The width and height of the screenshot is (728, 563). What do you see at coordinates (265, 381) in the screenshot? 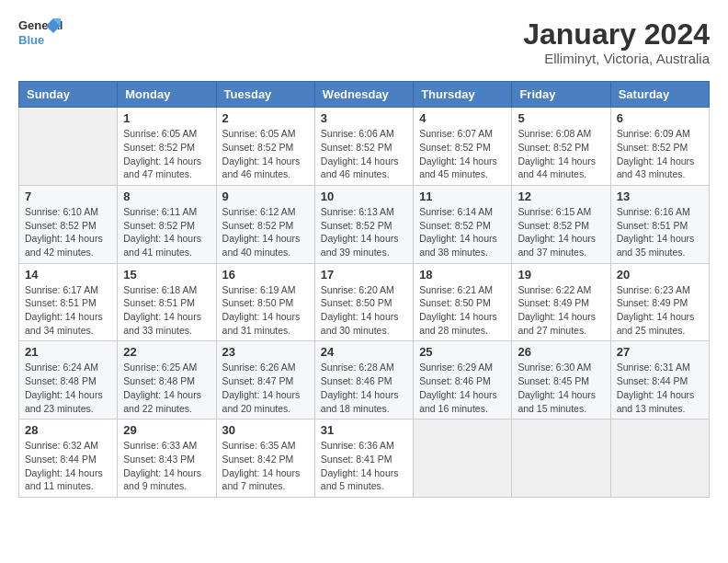
I see `calendar-cell: 23 Sunrise: 6:26 AMSunset: 8:47 PMDaylig…` at bounding box center [265, 381].